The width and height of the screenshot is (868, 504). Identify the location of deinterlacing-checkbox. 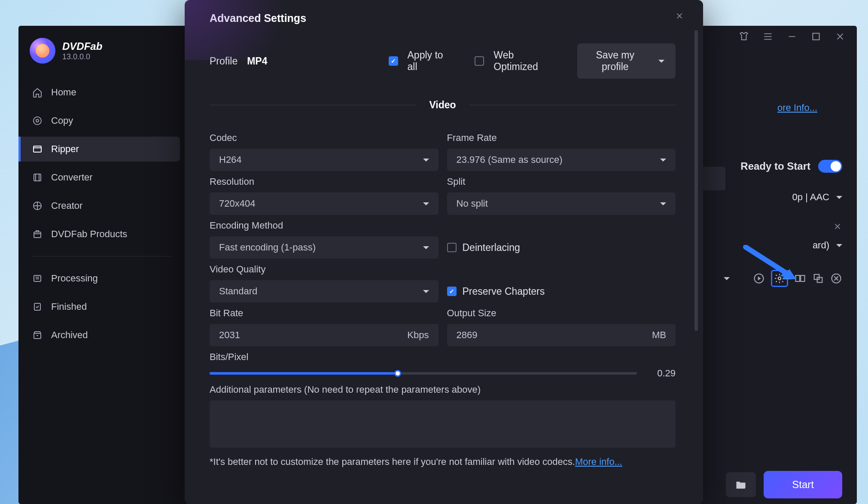
(452, 247).